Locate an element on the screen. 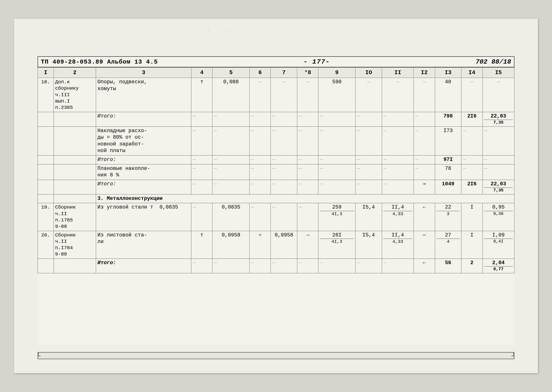 This screenshot has height=392, width=552. col-header-7: 7 is located at coordinates (284, 73).